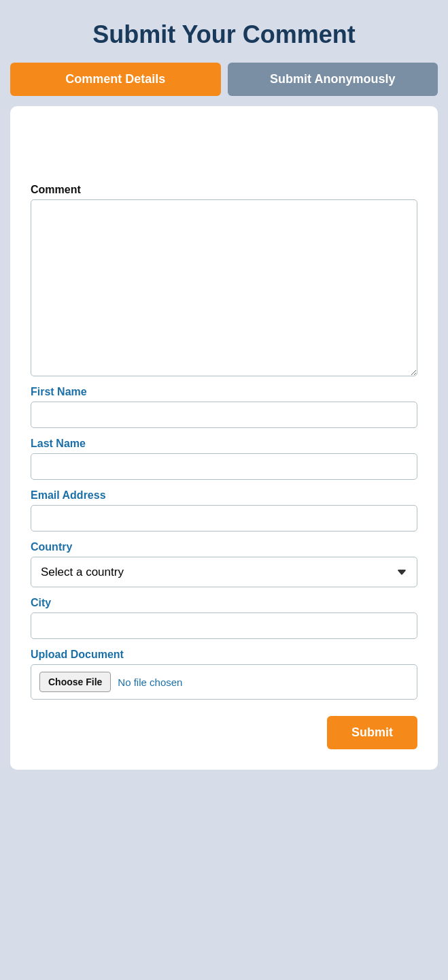 The width and height of the screenshot is (448, 980). Describe the element at coordinates (224, 415) in the screenshot. I see `first-name-input` at that location.